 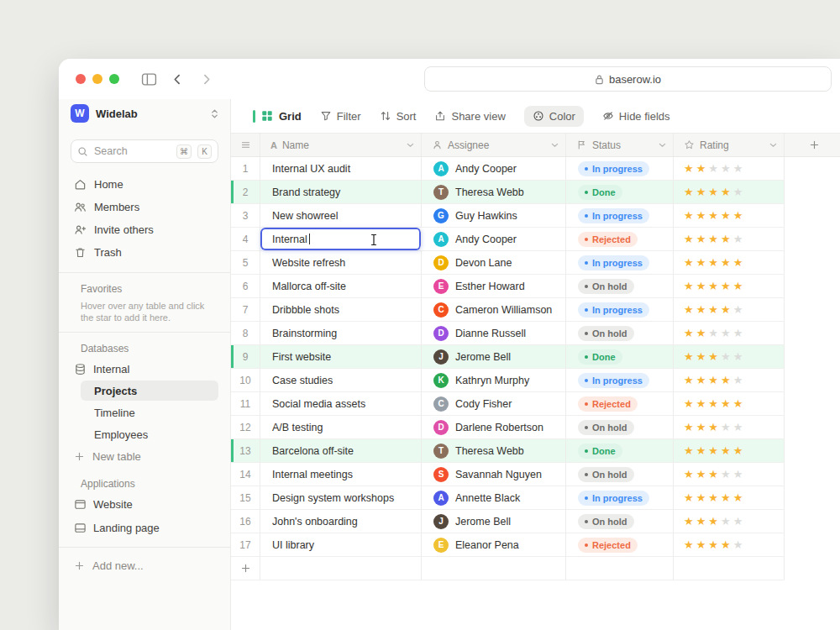 What do you see at coordinates (637, 116) in the screenshot?
I see `hide-fields-button: Hide fields` at bounding box center [637, 116].